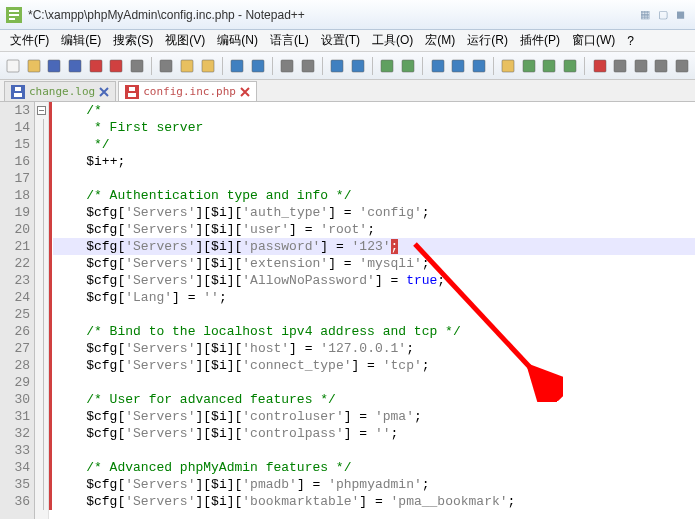  Describe the element at coordinates (374, 348) in the screenshot. I see `code-line: $cfg['Servers'][$i]['host'] = '127.0.0.1…` at that location.